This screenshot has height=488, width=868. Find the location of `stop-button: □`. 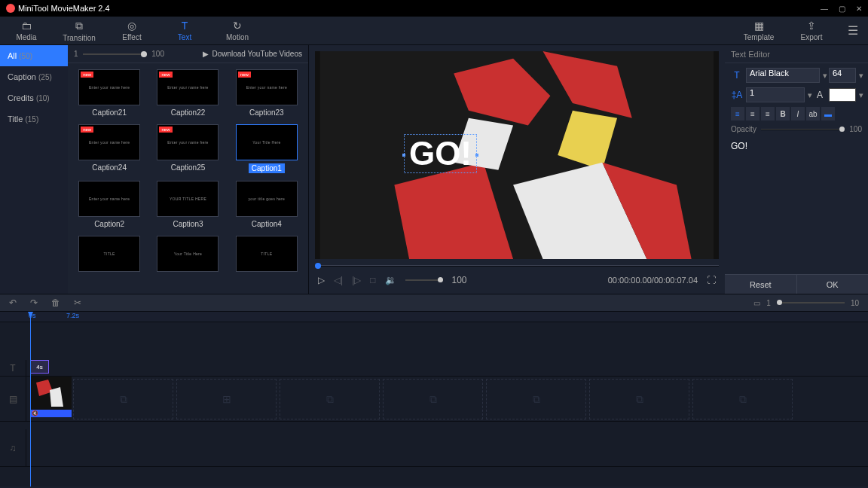

stop-button: □ is located at coordinates (372, 280).